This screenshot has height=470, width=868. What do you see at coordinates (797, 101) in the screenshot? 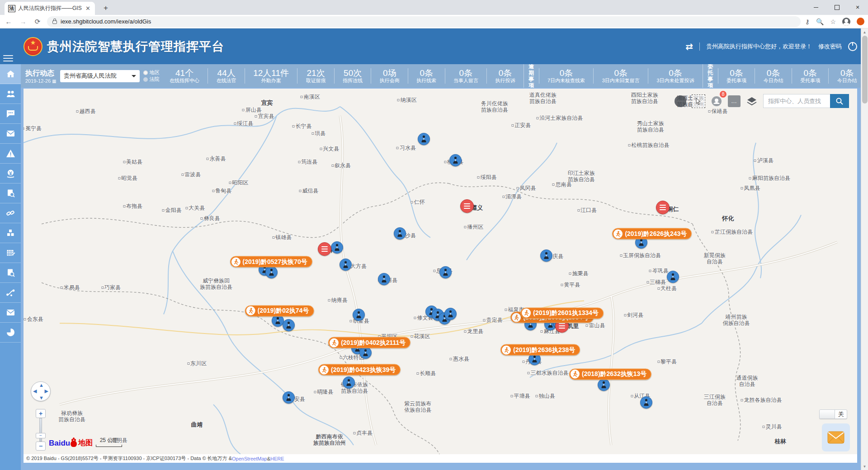
I see `search-input` at bounding box center [797, 101].